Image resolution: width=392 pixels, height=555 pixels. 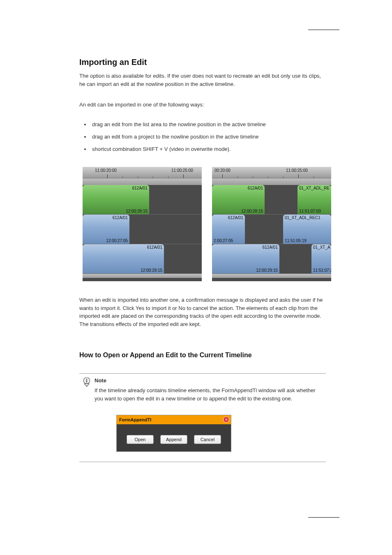 What do you see at coordinates (296, 241) in the screenshot?
I see `clip-tc: 11:51:05:19` at bounding box center [296, 241].